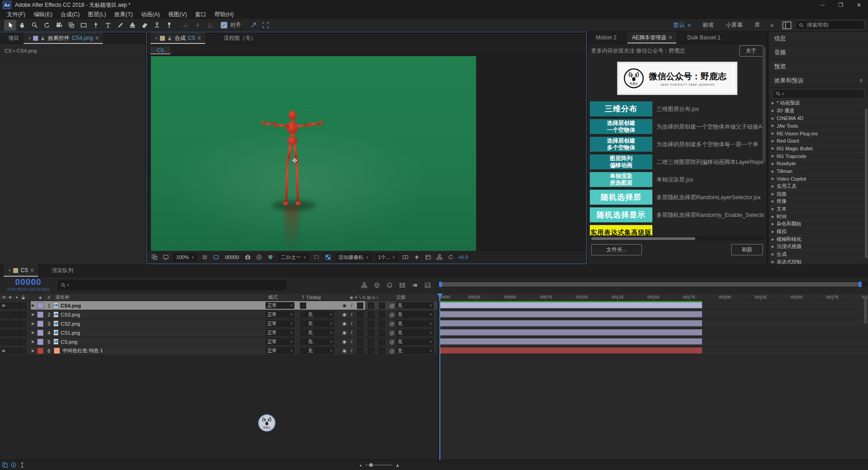  Describe the element at coordinates (14, 465) in the screenshot. I see `expand-transfer-controls-button` at that location.